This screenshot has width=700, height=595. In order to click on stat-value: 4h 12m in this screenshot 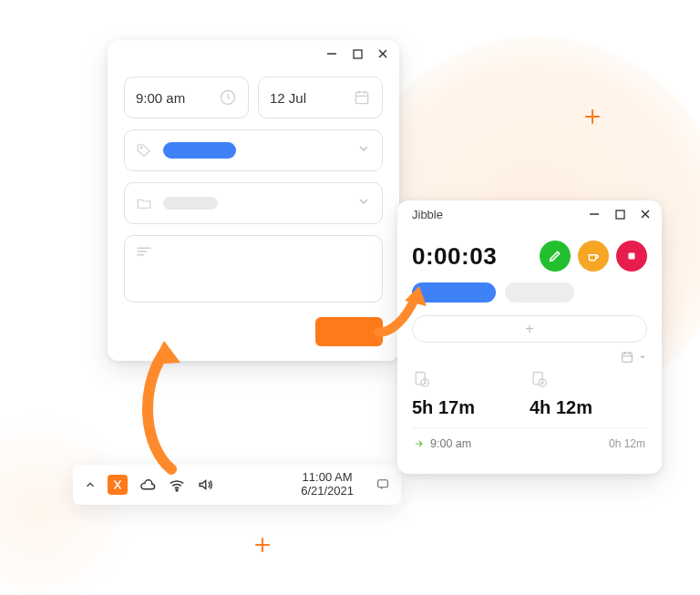, I will do `click(589, 408)`.